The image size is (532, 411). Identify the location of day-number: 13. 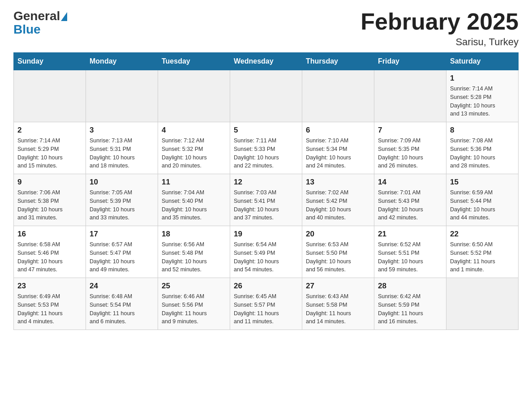
(338, 182).